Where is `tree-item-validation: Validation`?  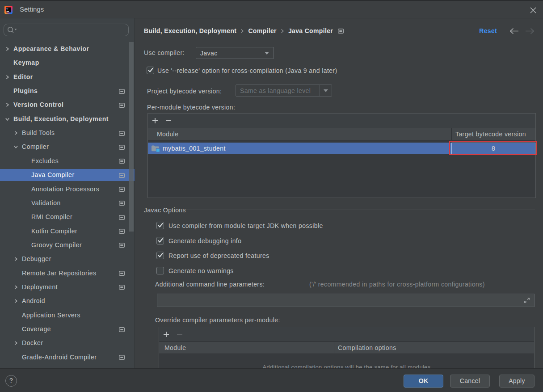 tree-item-validation: Validation is located at coordinates (67, 203).